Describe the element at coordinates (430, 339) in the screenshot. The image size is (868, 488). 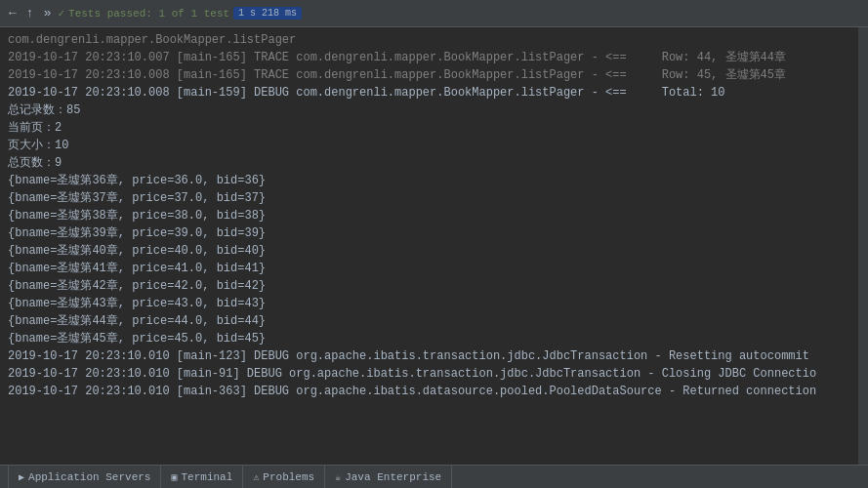
I see `book-record-10: {bname=圣墟第45章, price=45.0, bid=45}` at that location.